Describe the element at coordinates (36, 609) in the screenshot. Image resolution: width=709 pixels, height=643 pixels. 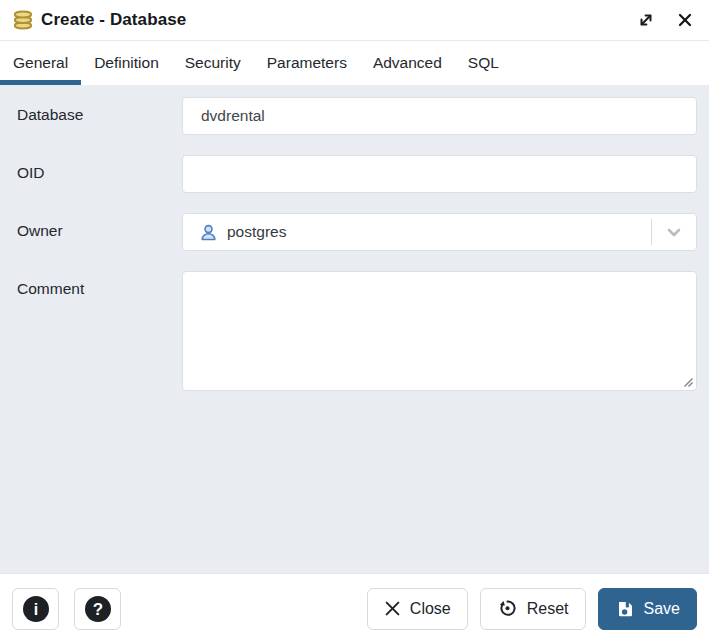
I see `info-circle-icon: i` at that location.